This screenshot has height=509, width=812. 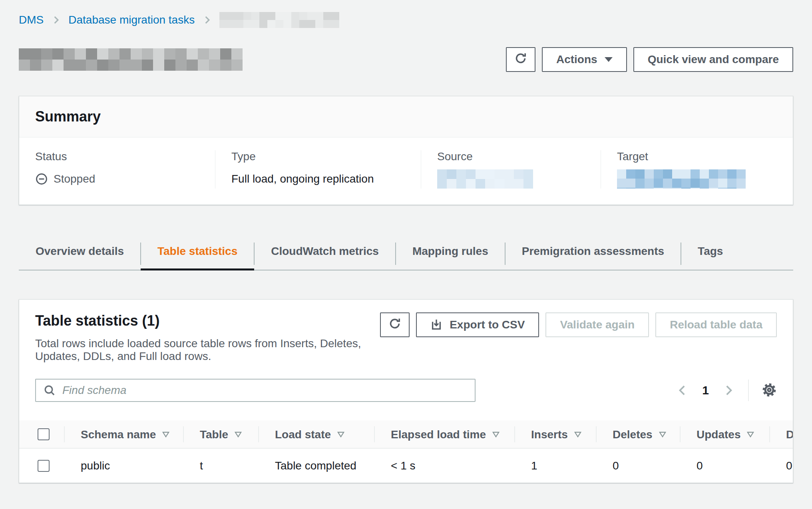 What do you see at coordinates (279, 20) in the screenshot?
I see `redacted-breadcrumb-task-name` at bounding box center [279, 20].